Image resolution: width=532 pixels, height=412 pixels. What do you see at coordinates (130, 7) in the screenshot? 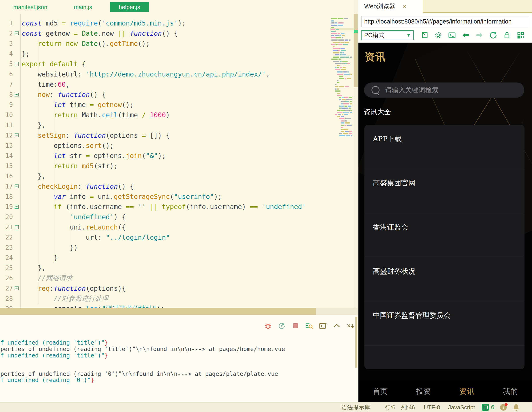
I see `editor-tab-helper.js: helper.js` at bounding box center [130, 7].